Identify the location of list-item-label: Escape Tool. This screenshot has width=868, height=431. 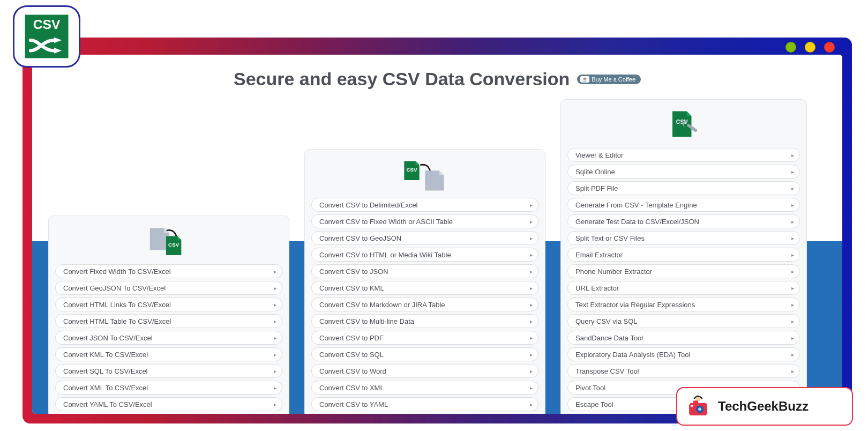
(595, 404).